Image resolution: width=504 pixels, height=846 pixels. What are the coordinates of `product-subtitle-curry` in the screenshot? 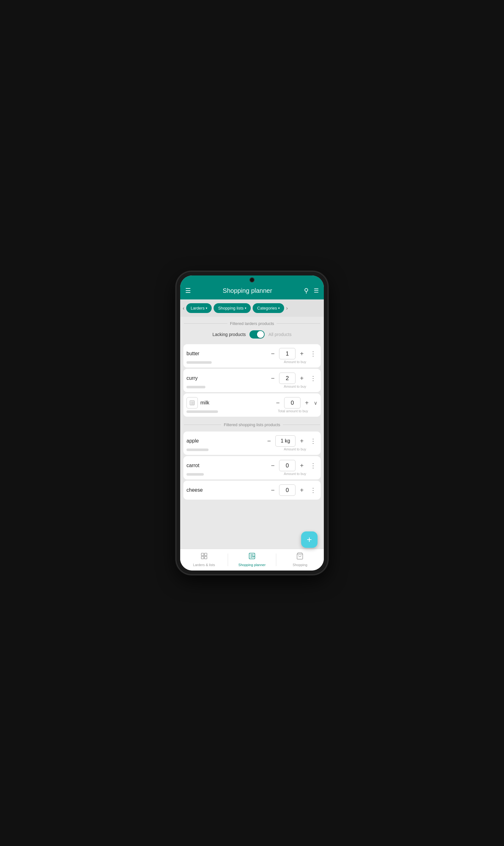 It's located at (196, 387).